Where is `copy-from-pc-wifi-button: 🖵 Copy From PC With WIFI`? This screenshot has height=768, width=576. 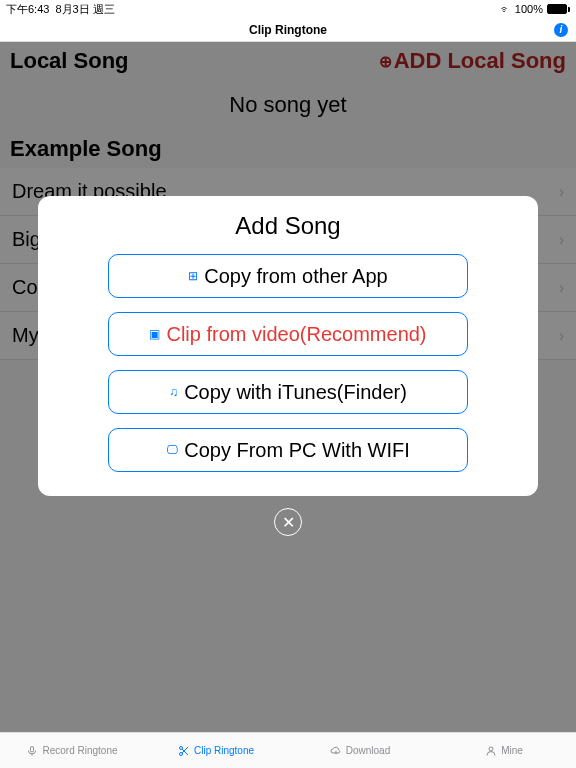
copy-from-pc-wifi-button: 🖵 Copy From PC With WIFI is located at coordinates (288, 450).